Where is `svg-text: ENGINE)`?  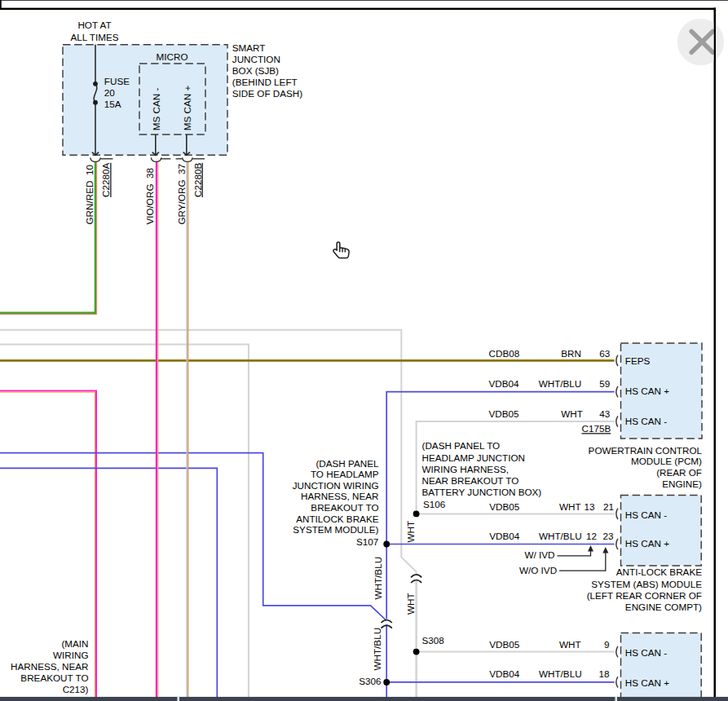 svg-text: ENGINE) is located at coordinates (682, 484).